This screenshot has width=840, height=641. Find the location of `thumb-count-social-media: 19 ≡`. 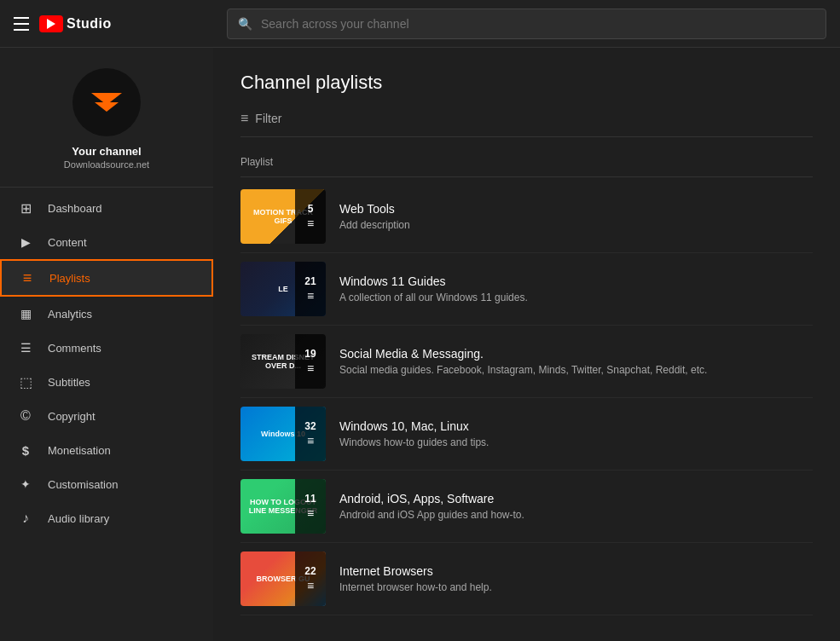

thumb-count-social-media: 19 ≡ is located at coordinates (310, 361).